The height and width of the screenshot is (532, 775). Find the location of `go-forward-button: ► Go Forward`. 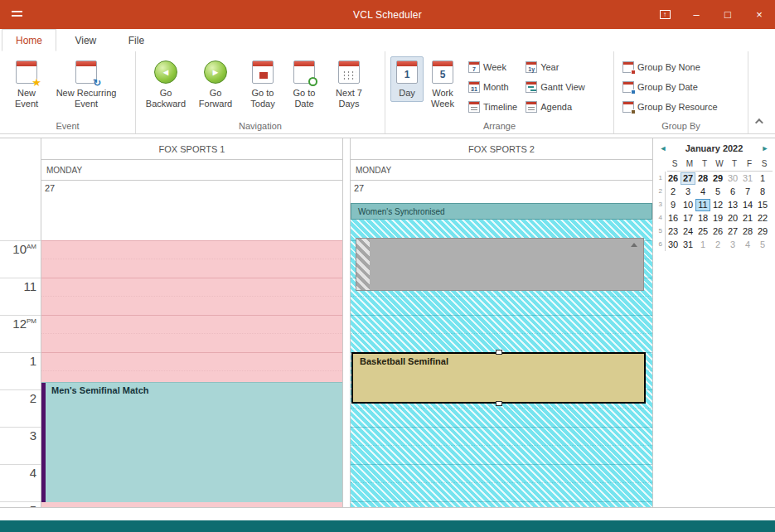

go-forward-button: ► Go Forward is located at coordinates (216, 85).